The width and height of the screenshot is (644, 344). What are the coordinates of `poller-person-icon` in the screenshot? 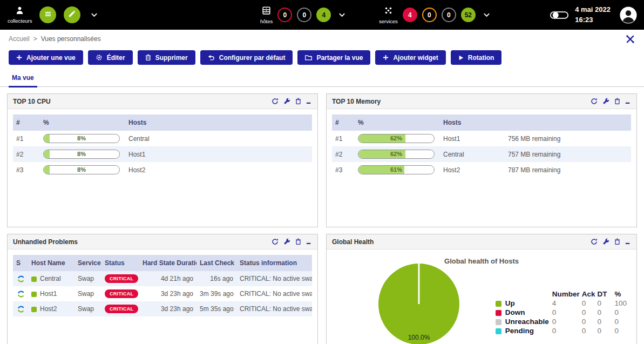 It's located at (19, 11).